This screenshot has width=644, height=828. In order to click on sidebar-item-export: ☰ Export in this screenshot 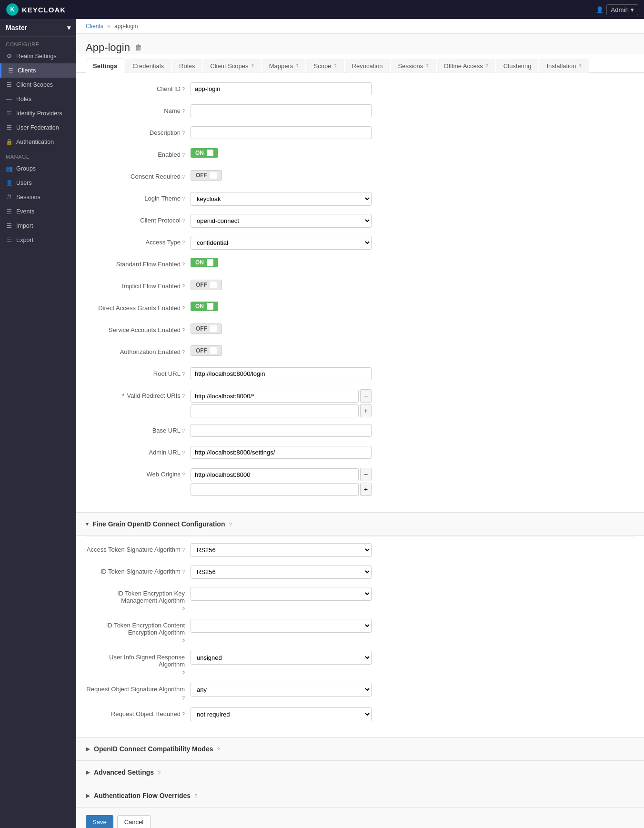, I will do `click(38, 240)`.